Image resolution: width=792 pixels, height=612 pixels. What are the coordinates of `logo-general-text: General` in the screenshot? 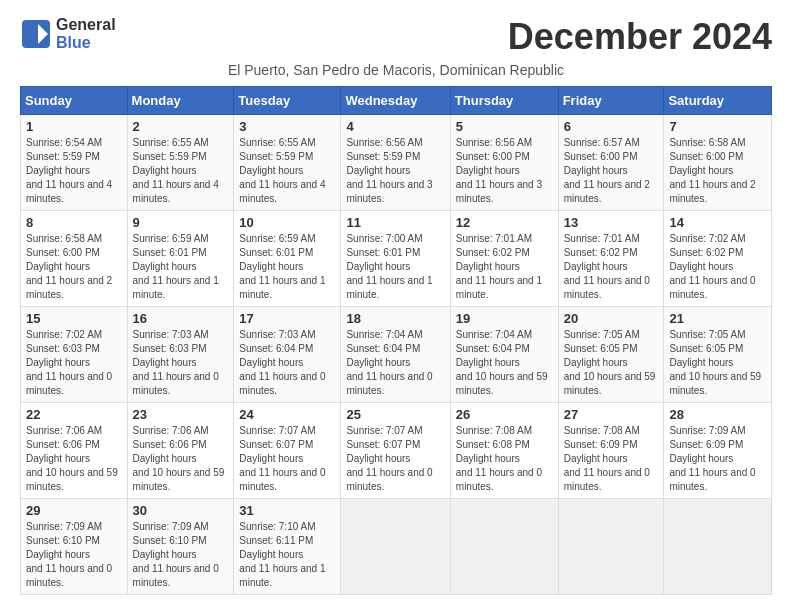 It's located at (86, 25).